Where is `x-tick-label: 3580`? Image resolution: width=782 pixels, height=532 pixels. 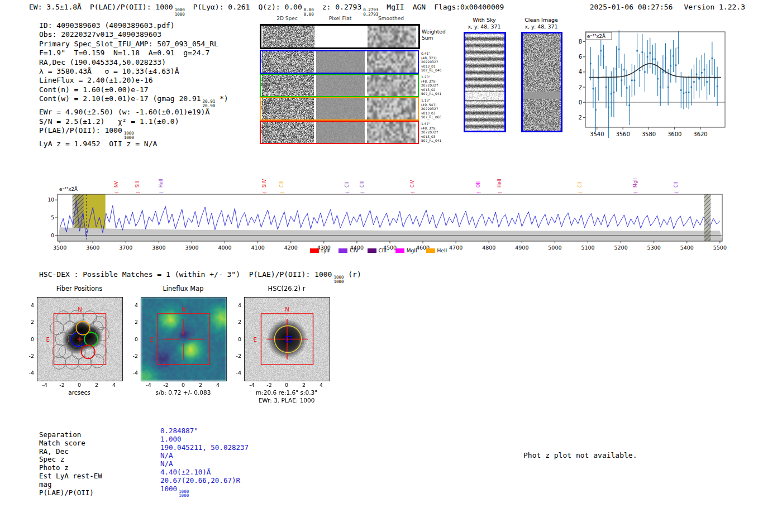
x-tick-label: 3580 is located at coordinates (649, 134).